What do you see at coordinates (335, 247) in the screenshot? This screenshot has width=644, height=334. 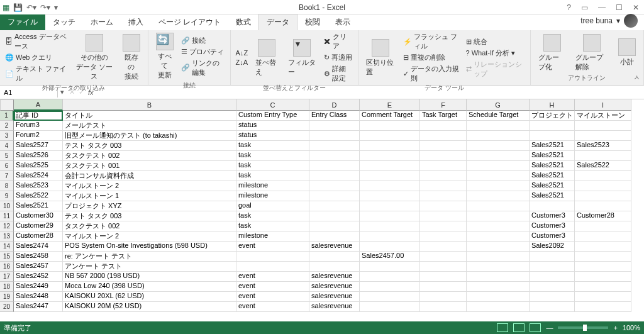 I see `cell: salesrevenue` at bounding box center [335, 247].